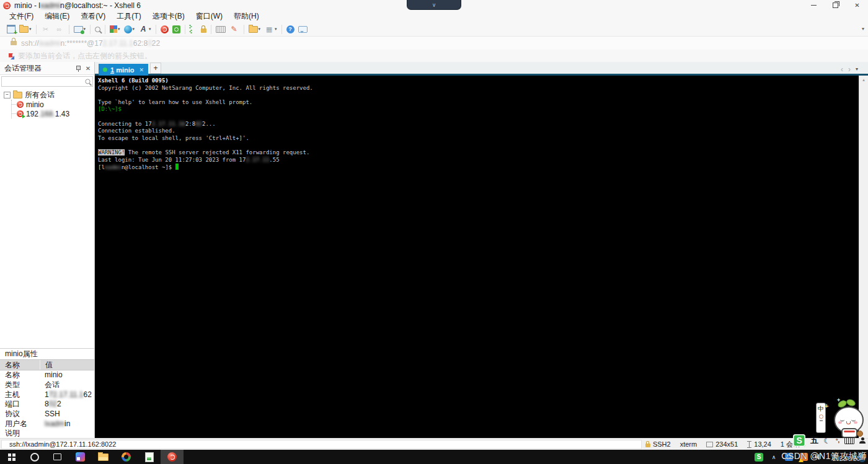 The width and height of the screenshot is (868, 464). I want to click on new-session-icon, so click(11, 29).